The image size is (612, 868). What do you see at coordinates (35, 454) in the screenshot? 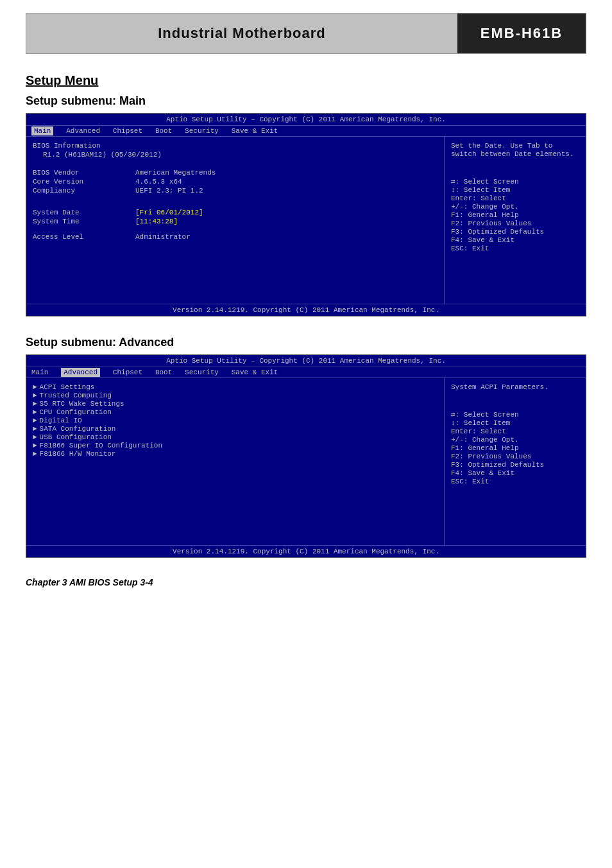
I see `adv-arrow-f81866-hw: ►` at bounding box center [35, 454].